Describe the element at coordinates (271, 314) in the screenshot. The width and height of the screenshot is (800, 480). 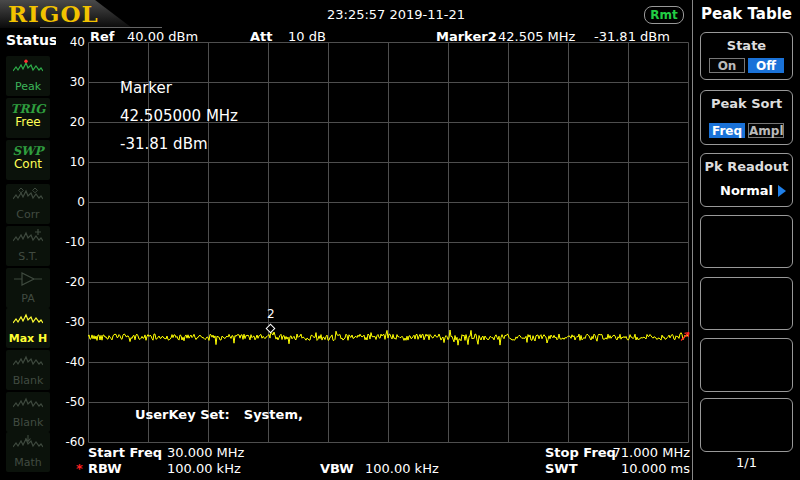
I see `marker2-number-label: 2` at that location.